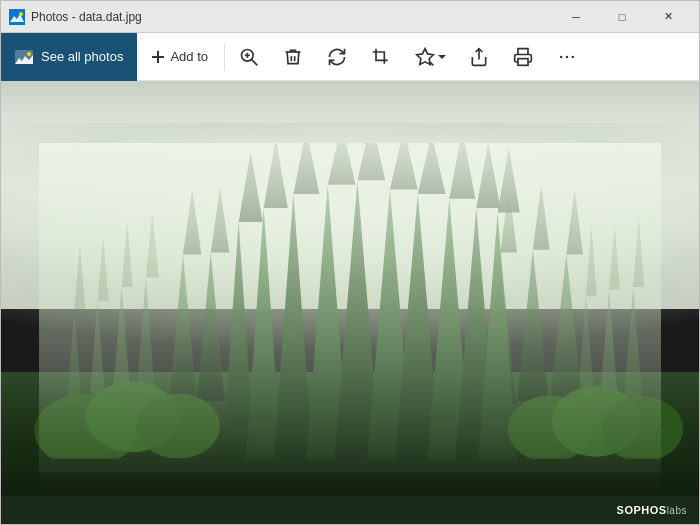  Describe the element at coordinates (350, 510) in the screenshot. I see `status-bar: SOPHOSlabs` at that location.